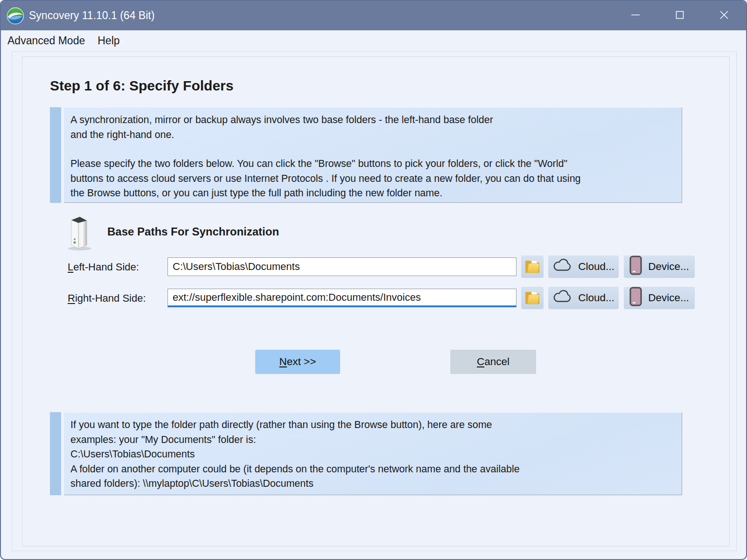 The image size is (747, 560). What do you see at coordinates (532, 298) in the screenshot?
I see `browse-right-button` at bounding box center [532, 298].